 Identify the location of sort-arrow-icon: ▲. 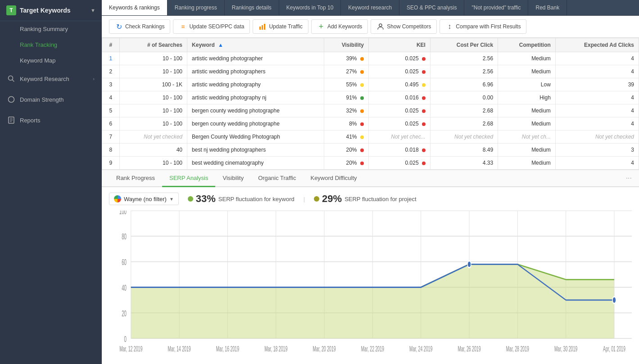
(221, 45).